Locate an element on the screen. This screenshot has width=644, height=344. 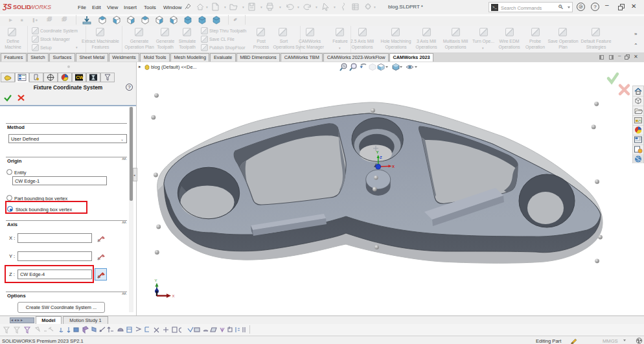
svg-text: SOLID is located at coordinates (22, 7).